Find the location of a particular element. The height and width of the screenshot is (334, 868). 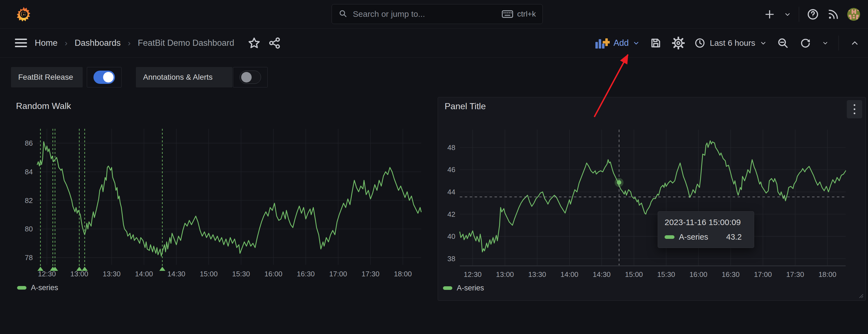

grafana-logo-icon is located at coordinates (24, 14).